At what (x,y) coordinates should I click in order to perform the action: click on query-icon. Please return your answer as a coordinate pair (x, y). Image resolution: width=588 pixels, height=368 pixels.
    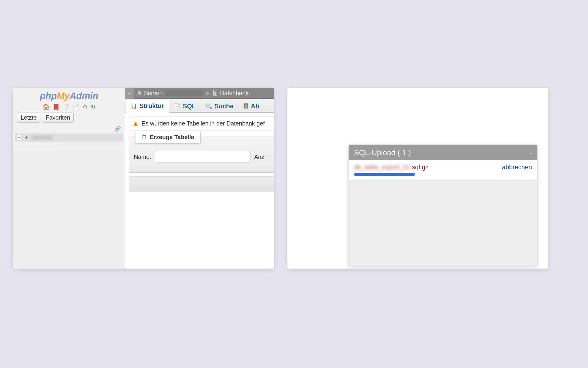
    Looking at the image, I should click on (246, 107).